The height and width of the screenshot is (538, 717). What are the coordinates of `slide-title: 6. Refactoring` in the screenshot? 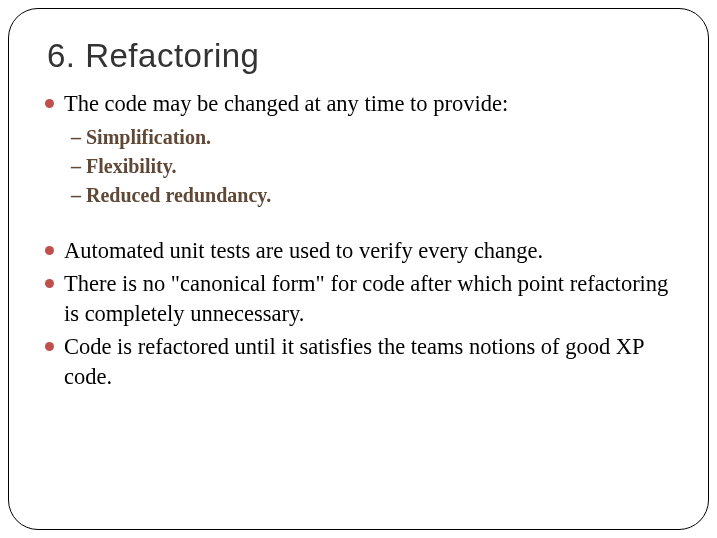 It's located at (360, 56).